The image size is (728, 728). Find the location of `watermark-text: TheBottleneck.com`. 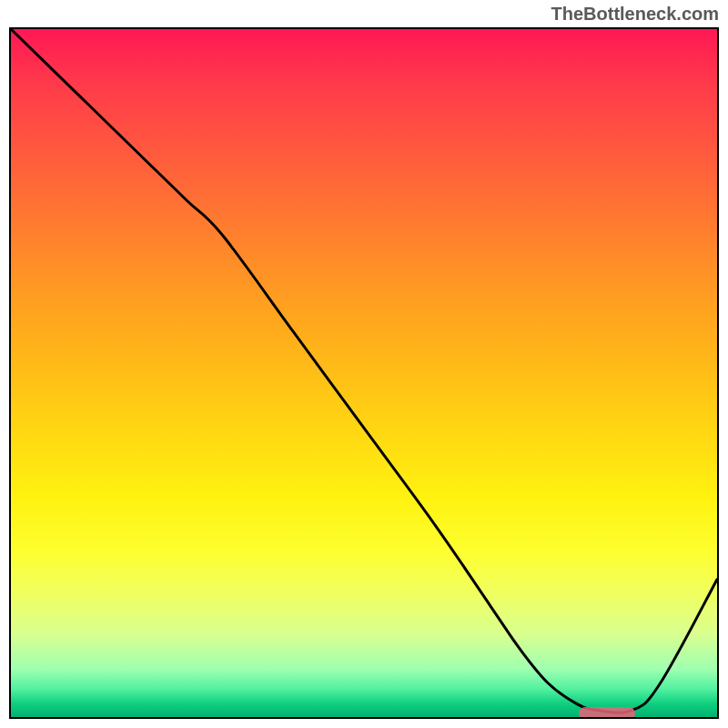

watermark-text: TheBottleneck.com is located at coordinates (635, 15).